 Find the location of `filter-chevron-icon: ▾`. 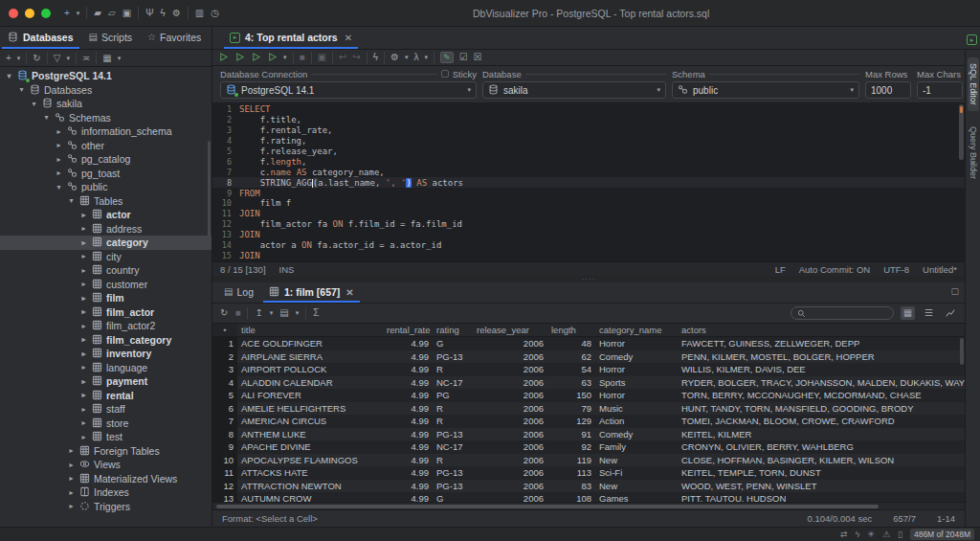

filter-chevron-icon: ▾ is located at coordinates (68, 58).